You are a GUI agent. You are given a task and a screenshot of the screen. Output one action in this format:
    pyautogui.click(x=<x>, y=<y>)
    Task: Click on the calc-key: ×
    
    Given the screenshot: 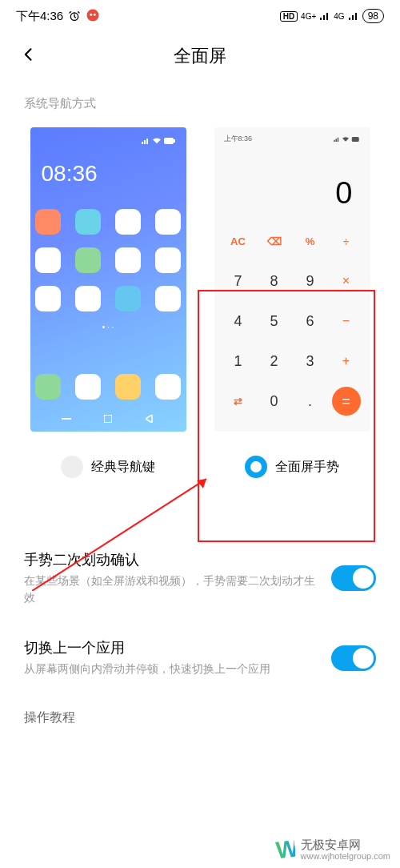 What is the action you would take?
    pyautogui.click(x=346, y=281)
    